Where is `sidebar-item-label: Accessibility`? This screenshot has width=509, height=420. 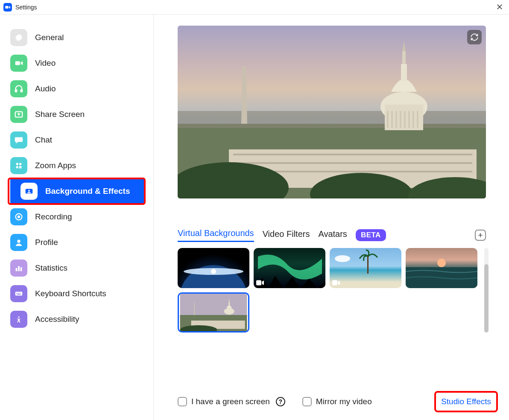 sidebar-item-label: Accessibility is located at coordinates (57, 319).